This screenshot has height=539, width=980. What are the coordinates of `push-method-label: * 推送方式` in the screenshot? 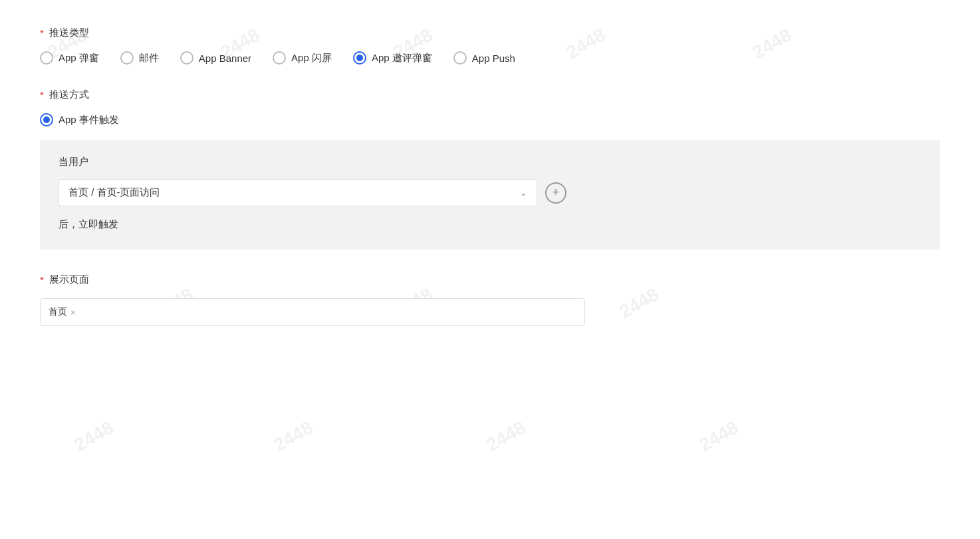 It's located at (490, 94).